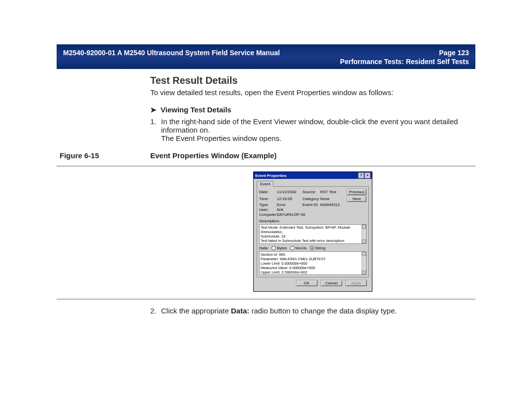 The width and height of the screenshot is (532, 411). I want to click on window-titlebar: Event Properties ? ×, so click(313, 175).